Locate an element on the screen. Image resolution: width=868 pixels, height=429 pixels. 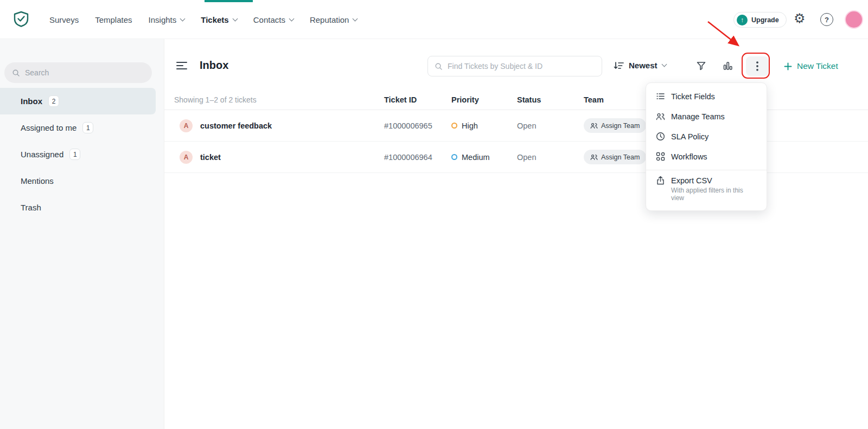
nav-item-surveys: Surveys is located at coordinates (64, 20).